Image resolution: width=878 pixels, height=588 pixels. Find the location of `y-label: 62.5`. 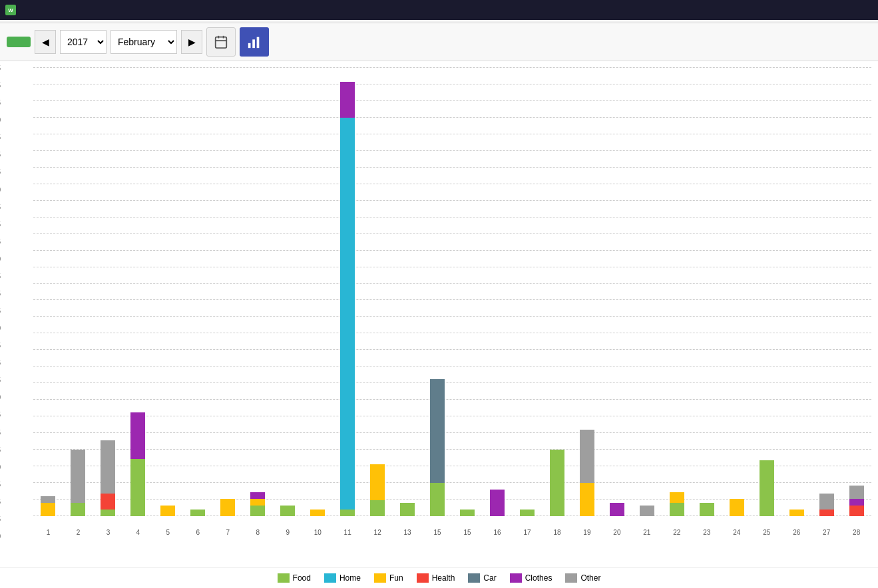

y-label: 62.5 is located at coordinates (0, 450).